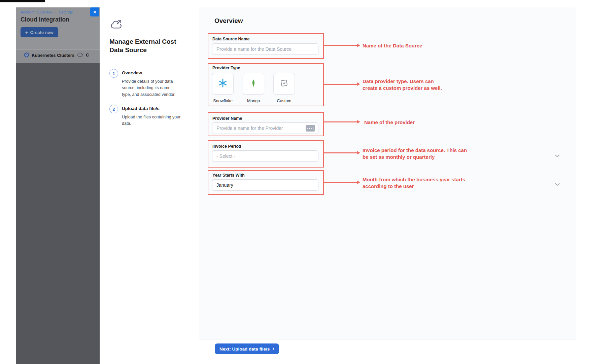  What do you see at coordinates (42, 32) in the screenshot?
I see `create-new-label: Create new` at bounding box center [42, 32].